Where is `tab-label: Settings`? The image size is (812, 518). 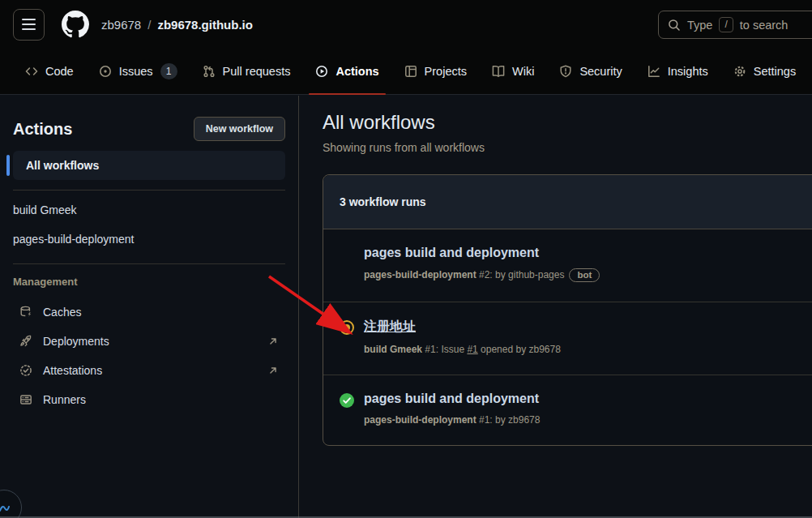 tab-label: Settings is located at coordinates (775, 71).